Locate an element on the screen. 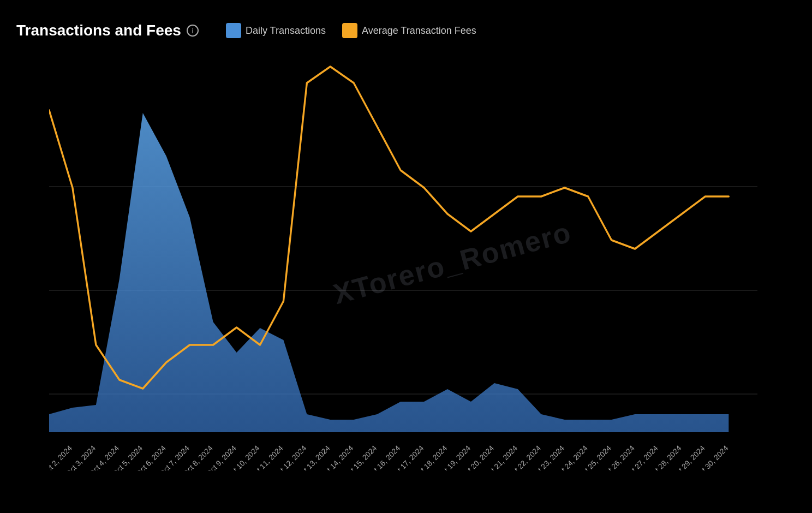  chart-title: Transactions and Fees is located at coordinates (99, 31).